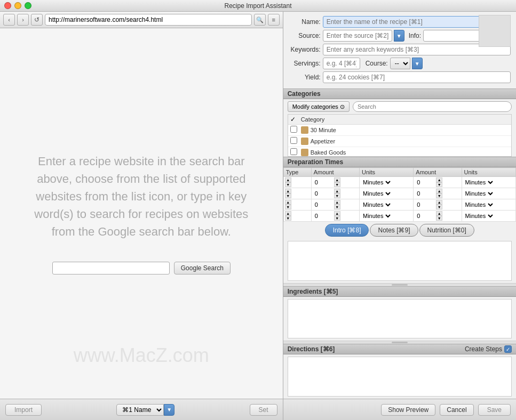 This screenshot has width=516, height=420. What do you see at coordinates (439, 182) in the screenshot?
I see `prep-amount2-stepper-1: ▲ ▼` at bounding box center [439, 182].